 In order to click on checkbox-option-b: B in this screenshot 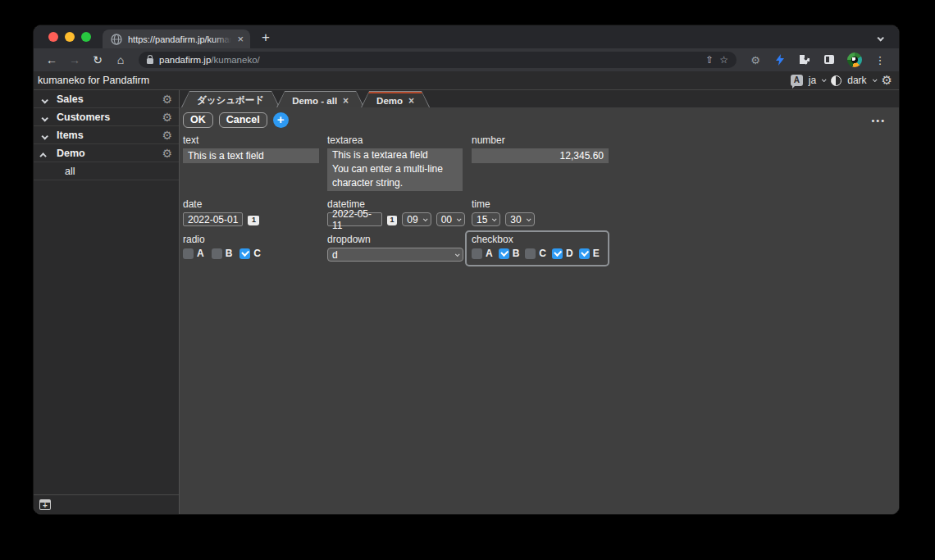, I will do `click(509, 253)`.